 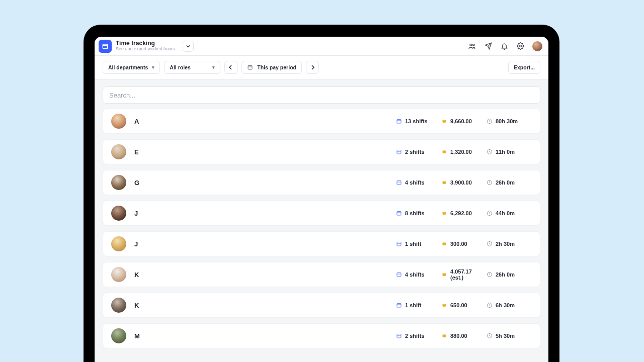 I want to click on hours-stat: 80h 30m, so click(x=509, y=121).